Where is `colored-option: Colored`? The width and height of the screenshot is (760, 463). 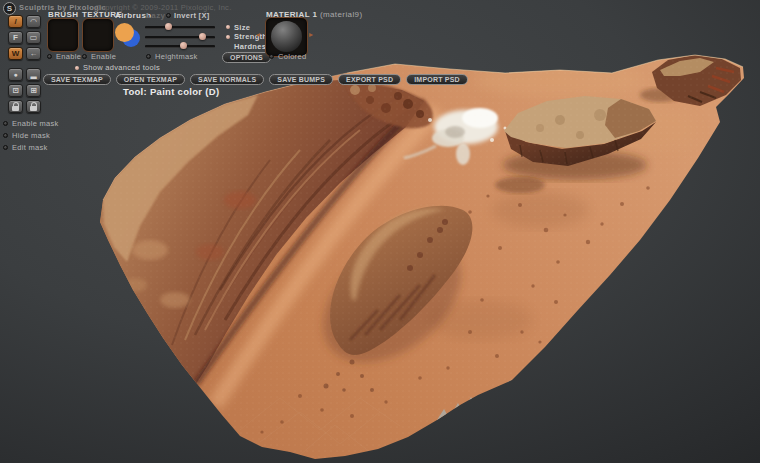
colored-option: Colored is located at coordinates (288, 56).